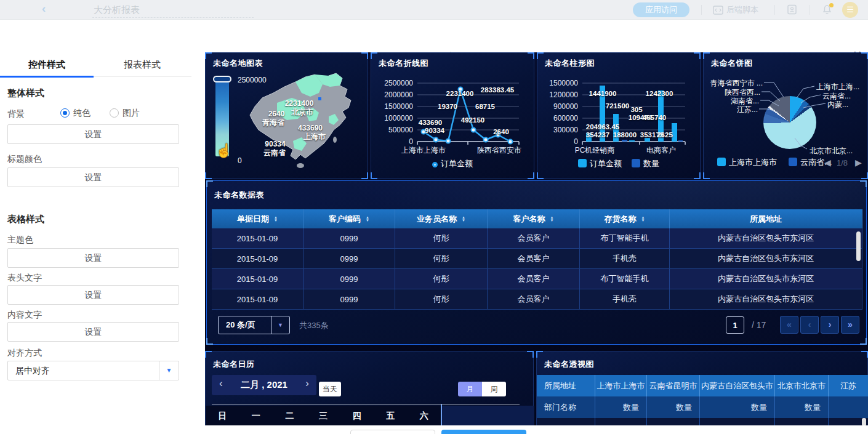 This screenshot has width=868, height=434. I want to click on data-label: 492150, so click(473, 120).